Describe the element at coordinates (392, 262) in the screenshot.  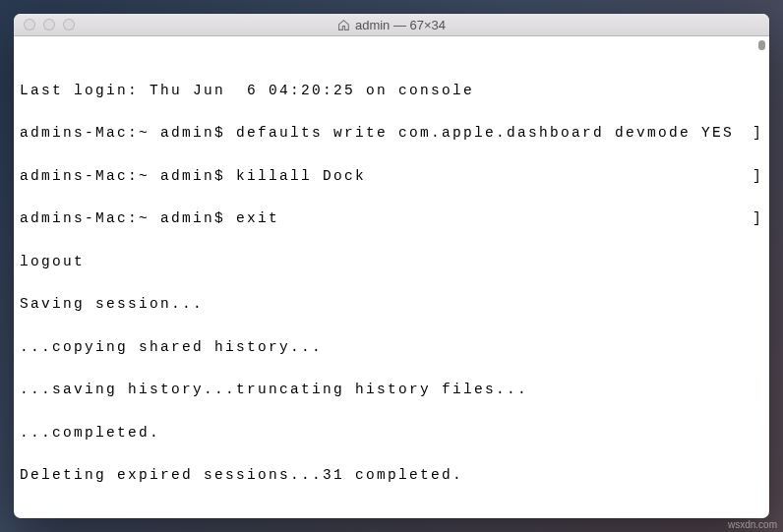
I see `terminal-line: logout` at that location.